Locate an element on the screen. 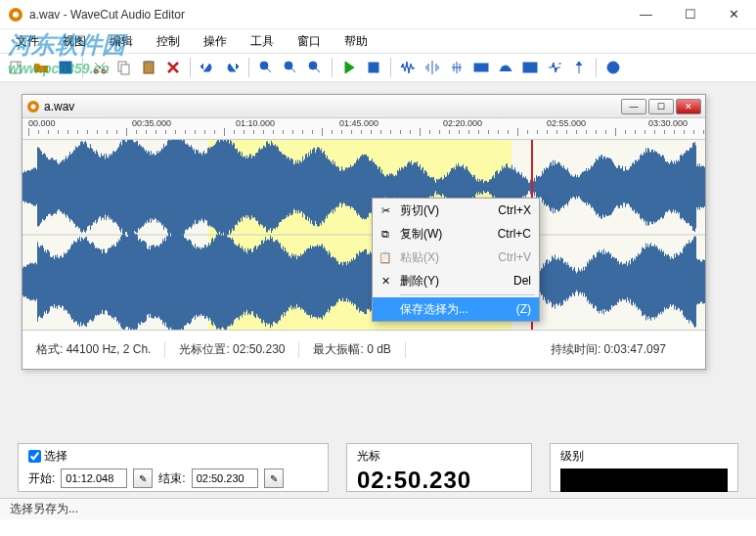 This screenshot has width=756, height=536. cm-save-selection-as: 保存选择为... (Z) is located at coordinates (456, 309).